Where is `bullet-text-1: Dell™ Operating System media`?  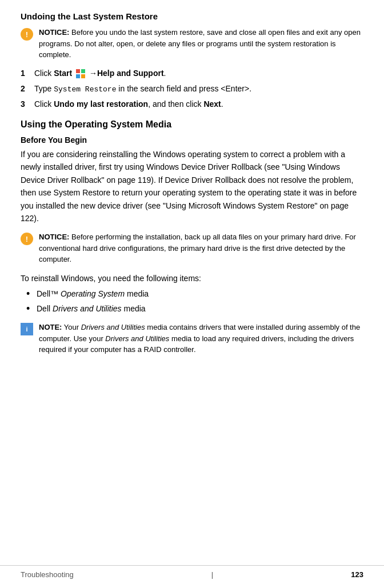
bullet-text-1: Dell™ Operating System media is located at coordinates (93, 294).